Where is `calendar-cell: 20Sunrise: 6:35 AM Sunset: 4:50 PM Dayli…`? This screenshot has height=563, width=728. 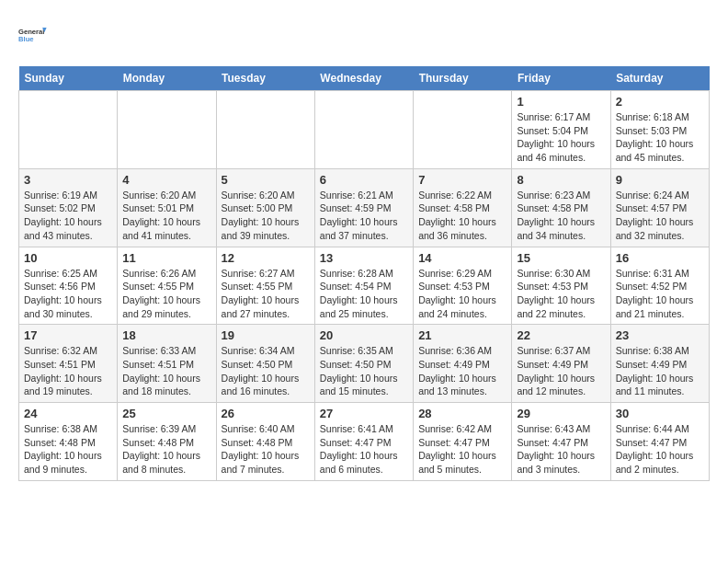 calendar-cell: 20Sunrise: 6:35 AM Sunset: 4:50 PM Dayli… is located at coordinates (364, 364).